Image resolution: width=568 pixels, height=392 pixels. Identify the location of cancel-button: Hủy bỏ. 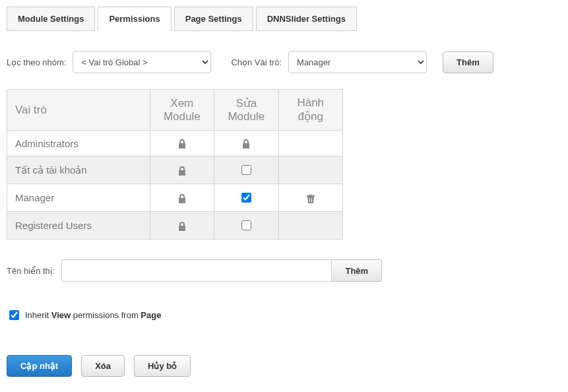
(162, 366).